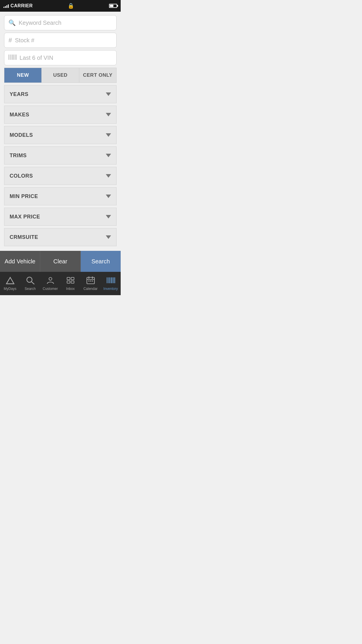 The width and height of the screenshot is (362, 644). What do you see at coordinates (71, 281) in the screenshot?
I see `inbox-icon` at bounding box center [71, 281].